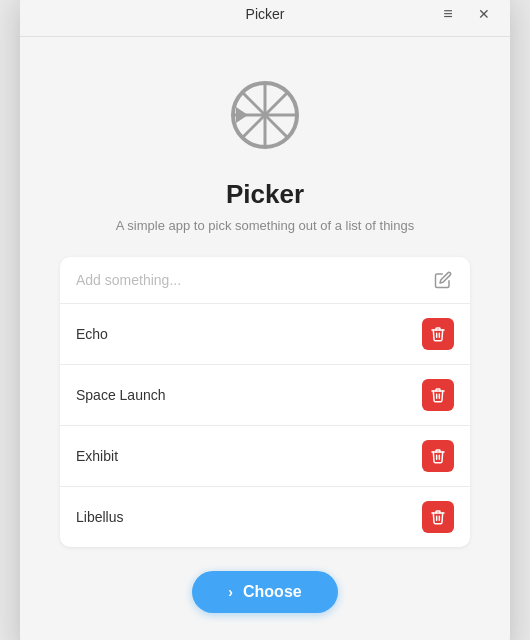 The image size is (530, 640). What do you see at coordinates (265, 114) in the screenshot?
I see `logo-container` at bounding box center [265, 114].